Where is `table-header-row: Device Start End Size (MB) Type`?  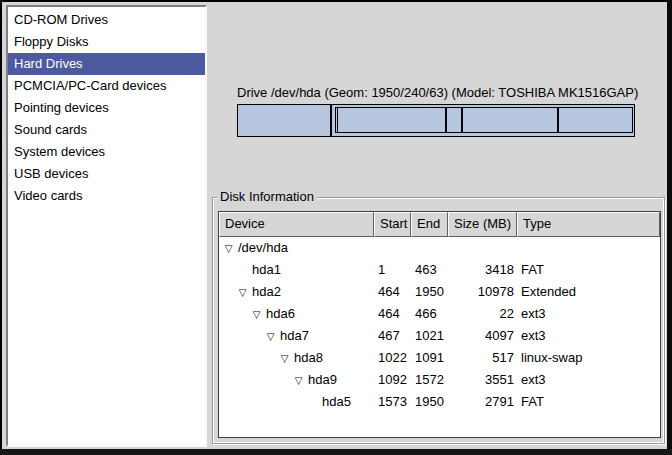 table-header-row: Device Start End Size (MB) Type is located at coordinates (440, 224).